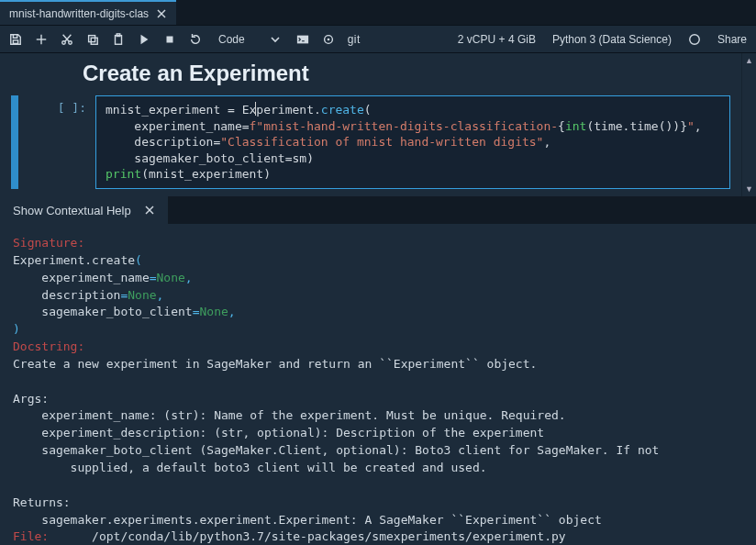  I want to click on cut-icon, so click(67, 39).